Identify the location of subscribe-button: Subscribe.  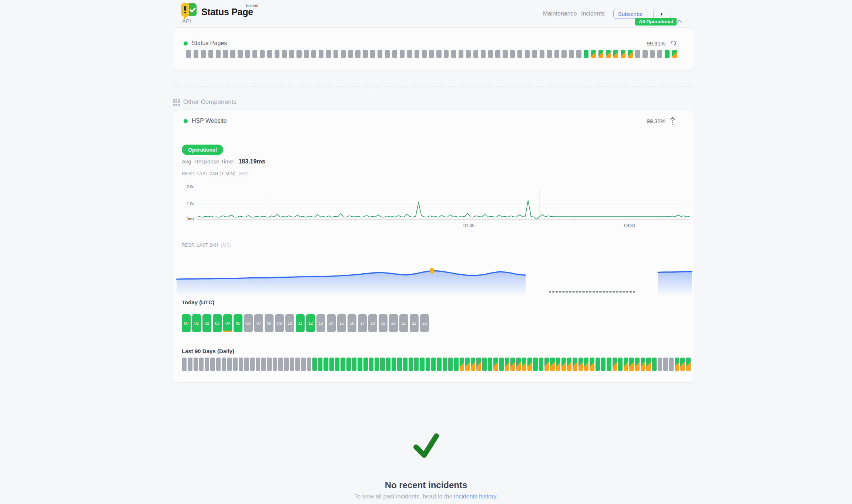
(630, 14).